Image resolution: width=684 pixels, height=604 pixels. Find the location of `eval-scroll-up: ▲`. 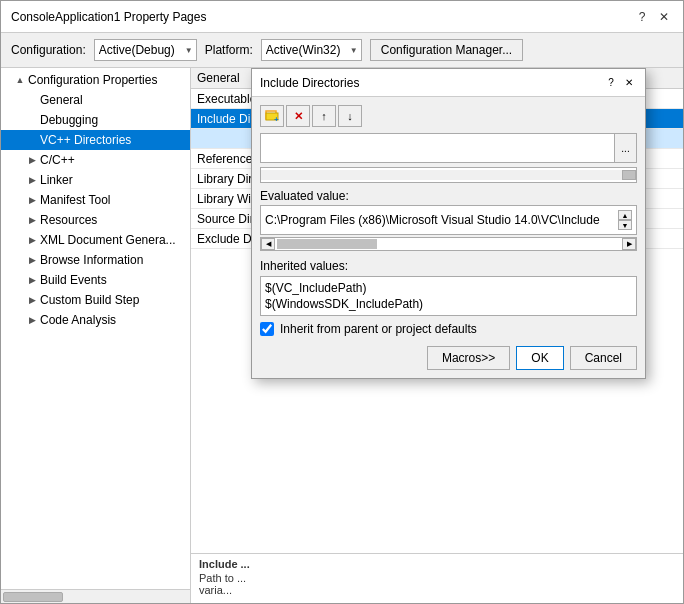

eval-scroll-up: ▲ is located at coordinates (625, 215).